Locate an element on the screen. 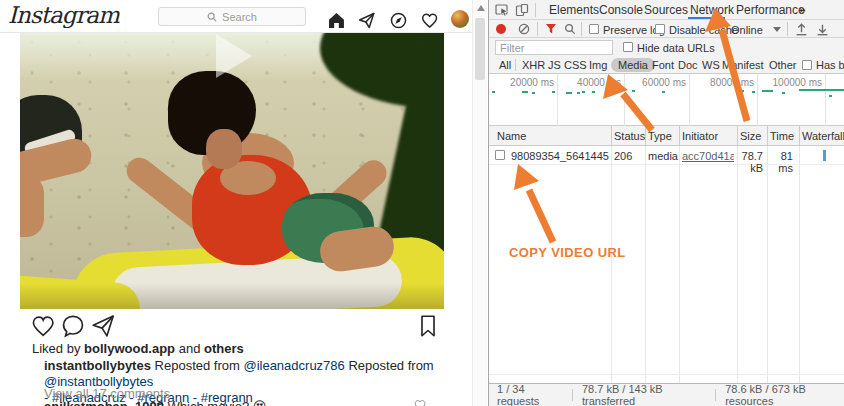 Image resolution: width=844 pixels, height=406 pixels. search-network-icon is located at coordinates (570, 29).